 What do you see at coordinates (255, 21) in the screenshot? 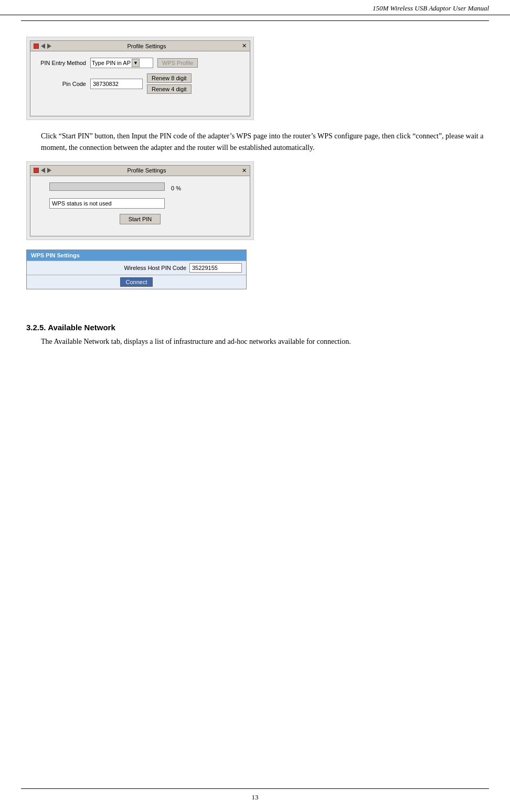
I see `header-divider` at bounding box center [255, 21].